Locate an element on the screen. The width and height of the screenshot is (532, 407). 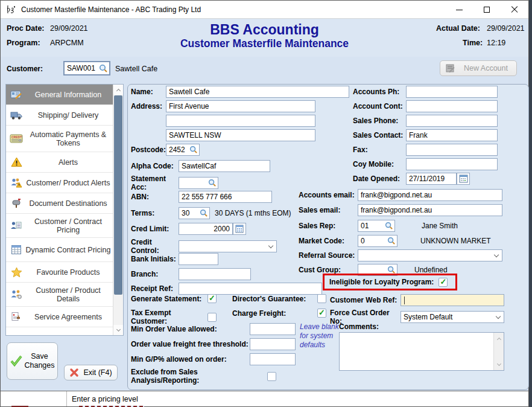
sidebar-item-favourite-products: Favourite Products is located at coordinates (60, 272).